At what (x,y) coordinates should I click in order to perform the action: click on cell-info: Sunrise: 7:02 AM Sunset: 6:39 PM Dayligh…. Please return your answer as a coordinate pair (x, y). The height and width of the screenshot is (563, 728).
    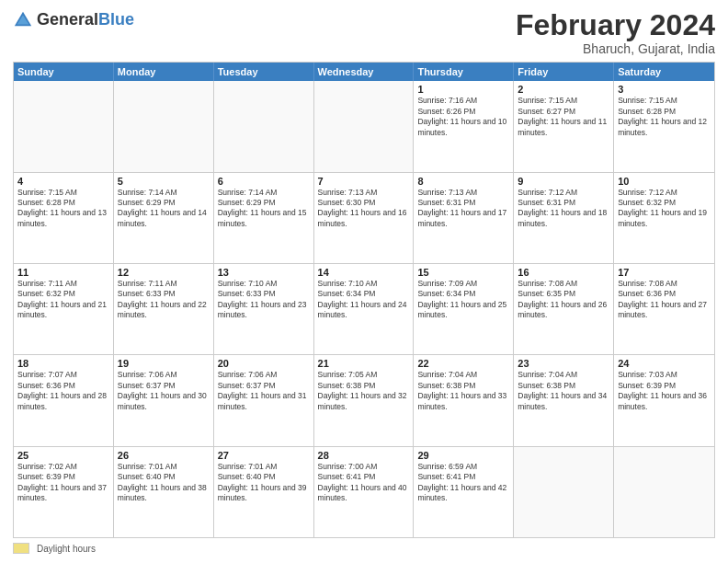
    Looking at the image, I should click on (63, 483).